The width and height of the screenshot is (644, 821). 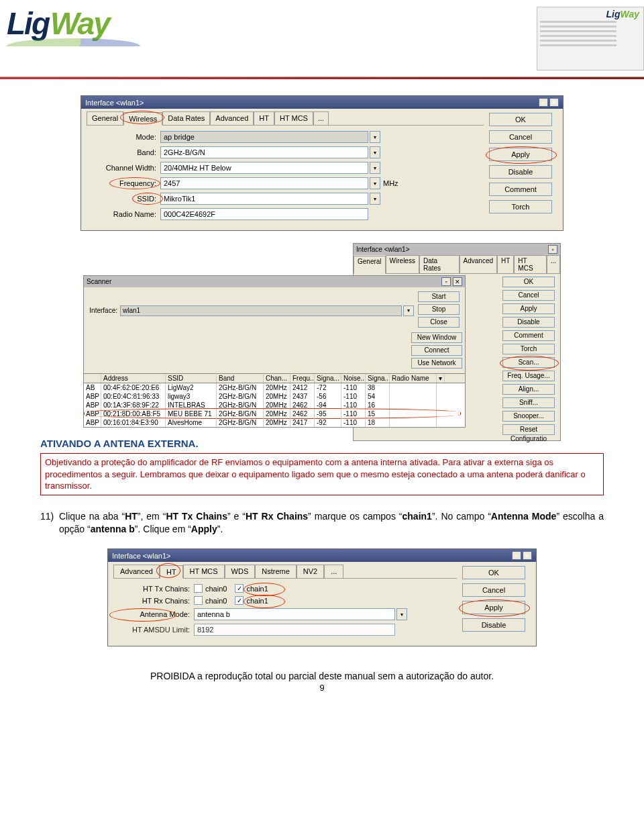 What do you see at coordinates (529, 349) in the screenshot?
I see `sb-torch: Torch` at bounding box center [529, 349].